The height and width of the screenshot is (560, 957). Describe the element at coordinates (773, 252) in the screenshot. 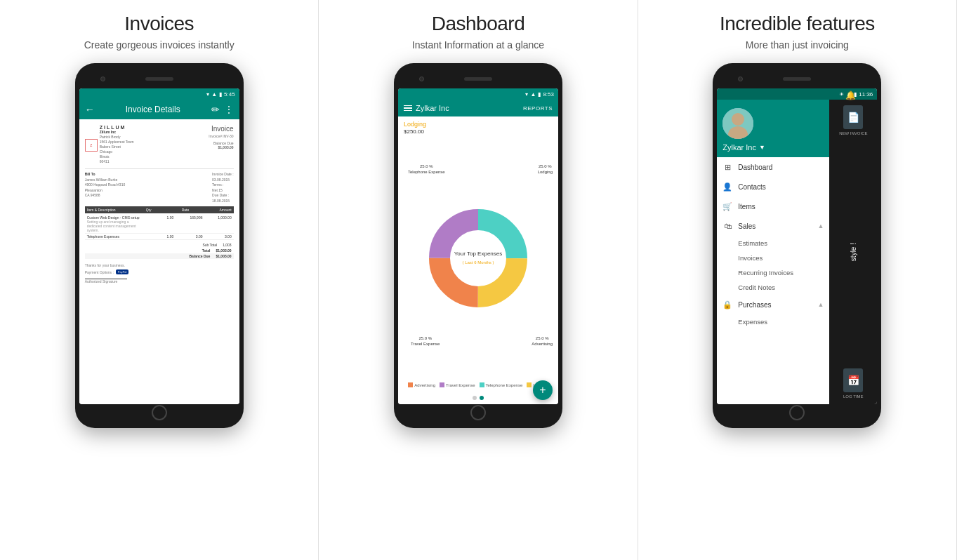

I see `nav-drawer: Zylkar Inc ▼ ⊞ Dashboard 👤 Contacts` at that location.